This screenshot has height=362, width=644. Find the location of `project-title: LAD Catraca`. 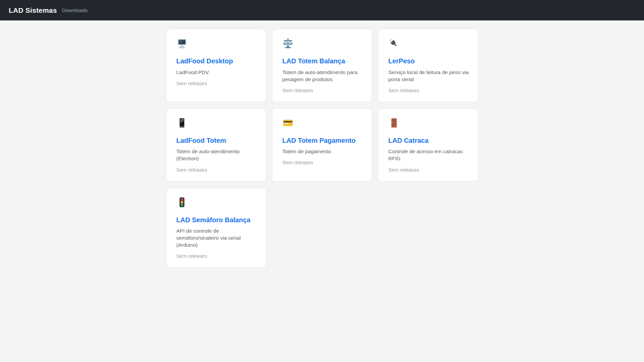

project-title: LAD Catraca is located at coordinates (430, 140).